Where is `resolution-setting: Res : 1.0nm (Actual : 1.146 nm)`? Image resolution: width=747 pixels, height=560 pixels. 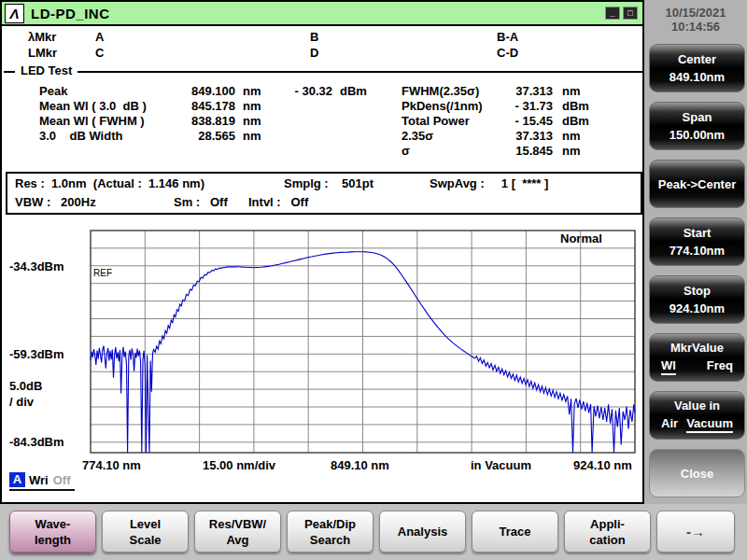 resolution-setting: Res : 1.0nm (Actual : 1.146 nm) is located at coordinates (110, 183).